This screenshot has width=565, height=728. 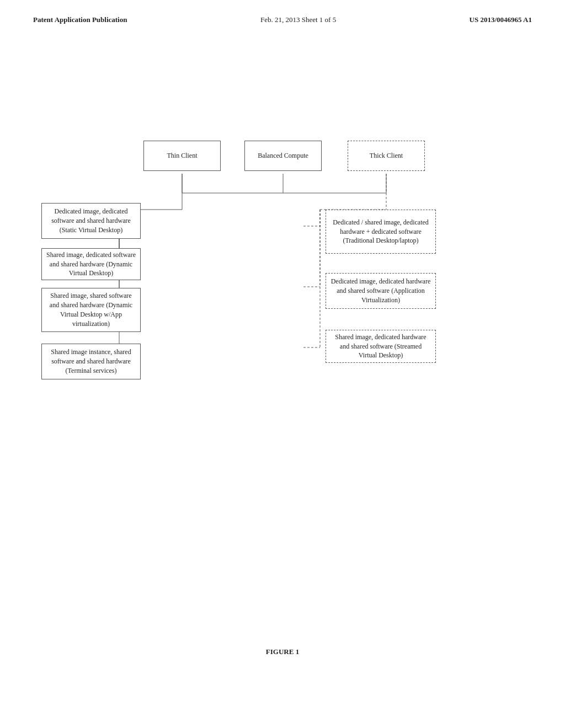 What do you see at coordinates (91, 264) in the screenshot?
I see `box2-label: Shared image, dedicated software and sha…` at bounding box center [91, 264].